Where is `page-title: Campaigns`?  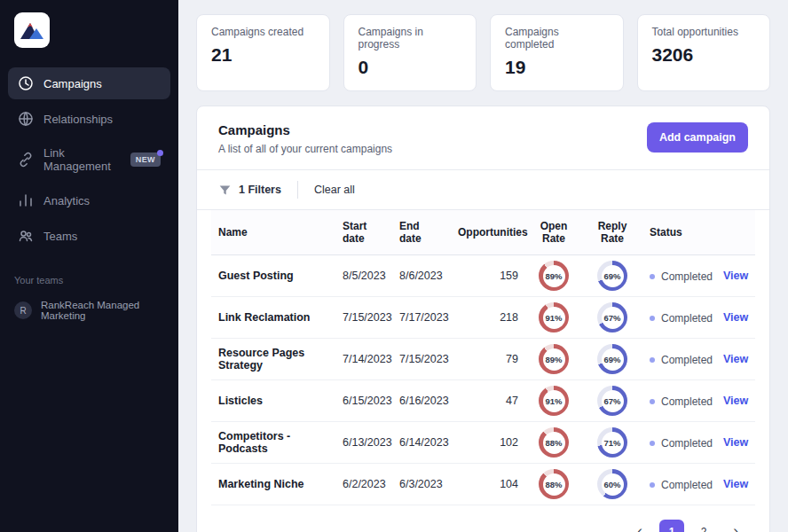
page-title: Campaigns is located at coordinates (305, 129).